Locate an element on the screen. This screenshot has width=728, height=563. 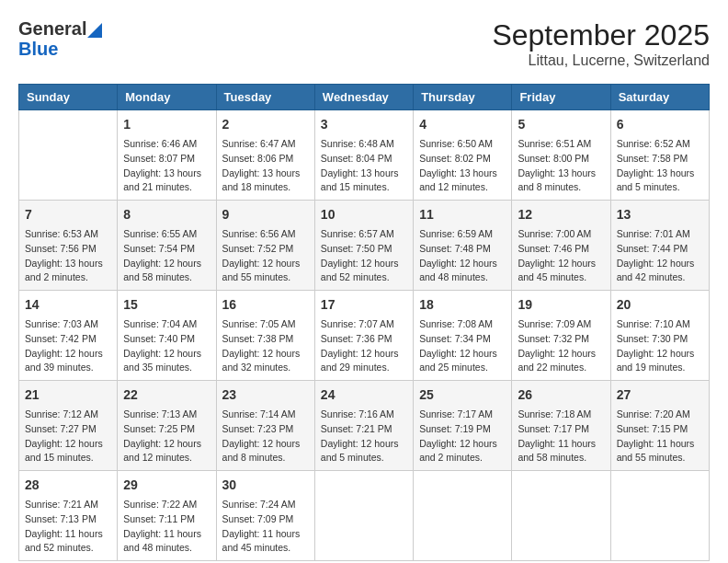
calendar-cell: 3Sunrise: 6:48 AMSunset: 8:04 PMDaylight… is located at coordinates (364, 155).